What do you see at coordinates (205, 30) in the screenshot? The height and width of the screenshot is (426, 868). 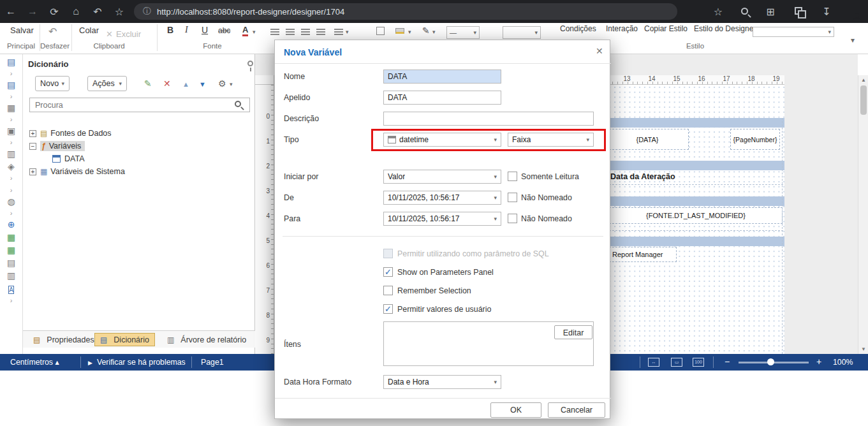 I see `underline-button: U` at bounding box center [205, 30].